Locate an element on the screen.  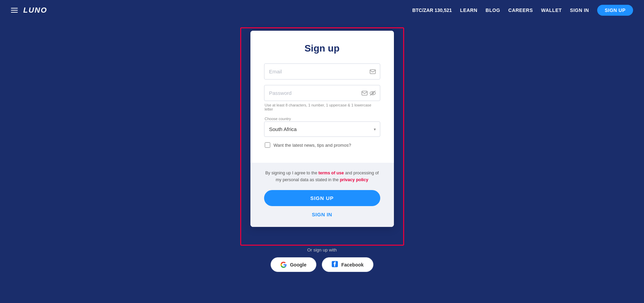
newsletter-checkbox is located at coordinates (268, 145).